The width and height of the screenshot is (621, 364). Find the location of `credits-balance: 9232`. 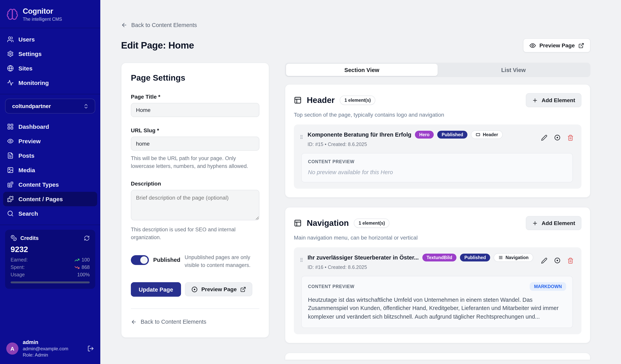

credits-balance: 9232 is located at coordinates (50, 250).